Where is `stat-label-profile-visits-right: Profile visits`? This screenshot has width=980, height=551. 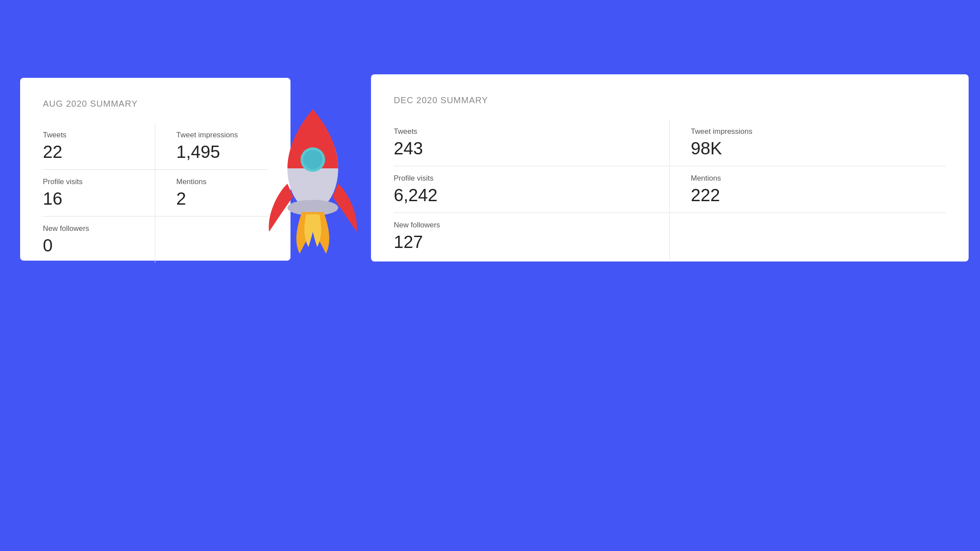
stat-label-profile-visits-right: Profile visits is located at coordinates (521, 178).